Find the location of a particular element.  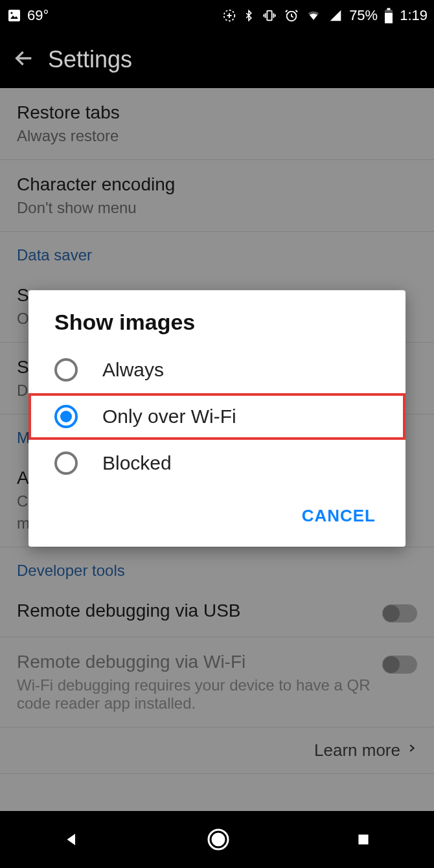

navigation-bar is located at coordinates (217, 839).